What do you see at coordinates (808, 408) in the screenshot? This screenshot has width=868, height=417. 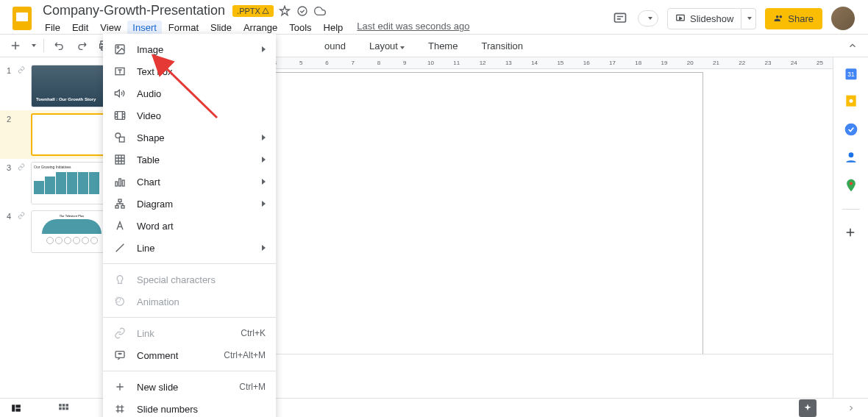 I see `explore-button` at bounding box center [808, 408].